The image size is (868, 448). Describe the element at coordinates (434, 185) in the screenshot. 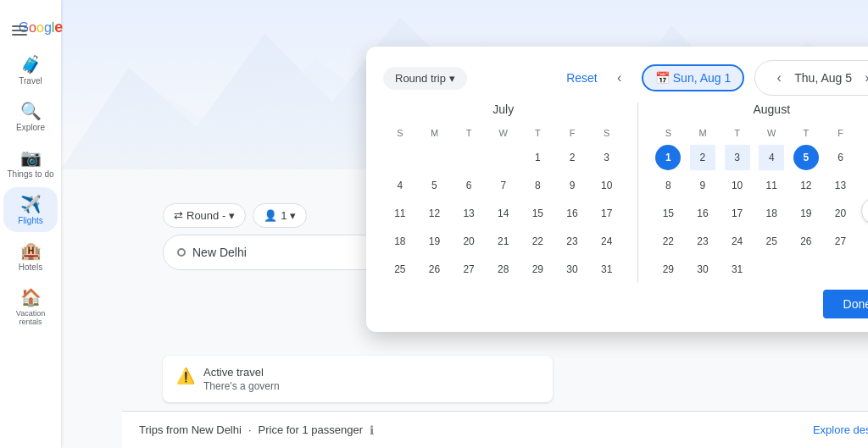

I see `jul-5: 5` at that location.